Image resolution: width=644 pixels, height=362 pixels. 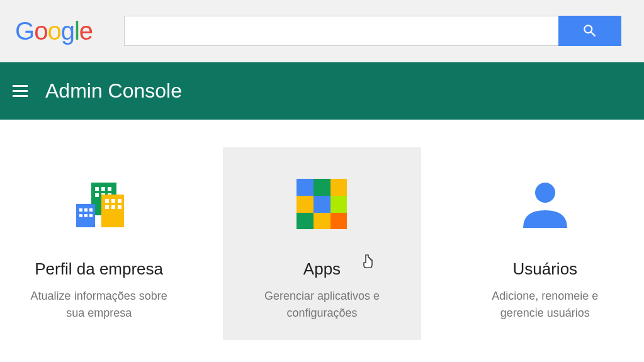 What do you see at coordinates (373, 31) in the screenshot?
I see `search-wrap` at bounding box center [373, 31].